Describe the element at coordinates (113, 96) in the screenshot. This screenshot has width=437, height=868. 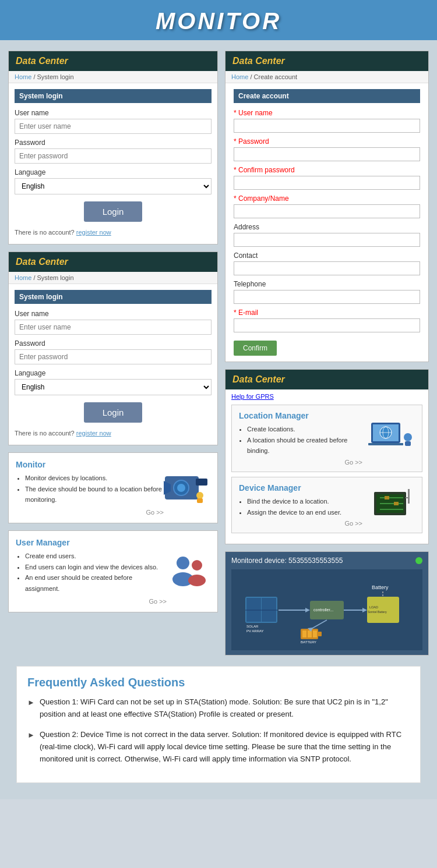
I see `login-form-1-title: System login` at that location.